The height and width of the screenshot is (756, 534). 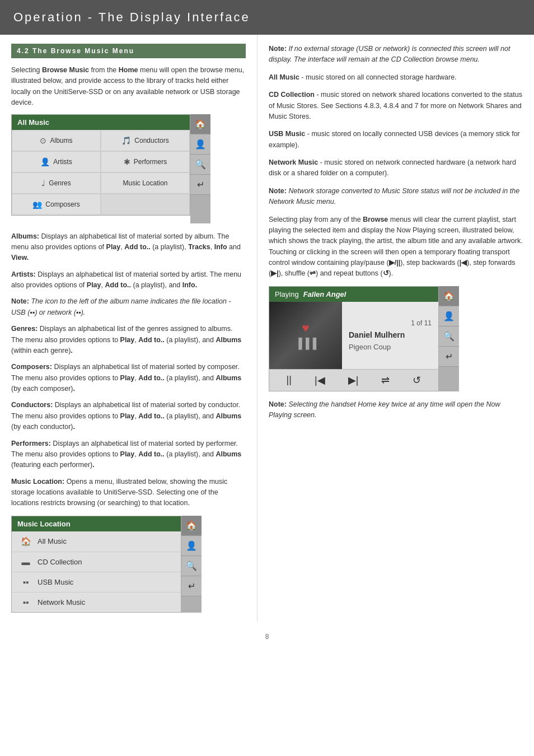 What do you see at coordinates (121, 307) in the screenshot?
I see `note-icon-text: The icon to the left of the album name i…` at bounding box center [121, 307].